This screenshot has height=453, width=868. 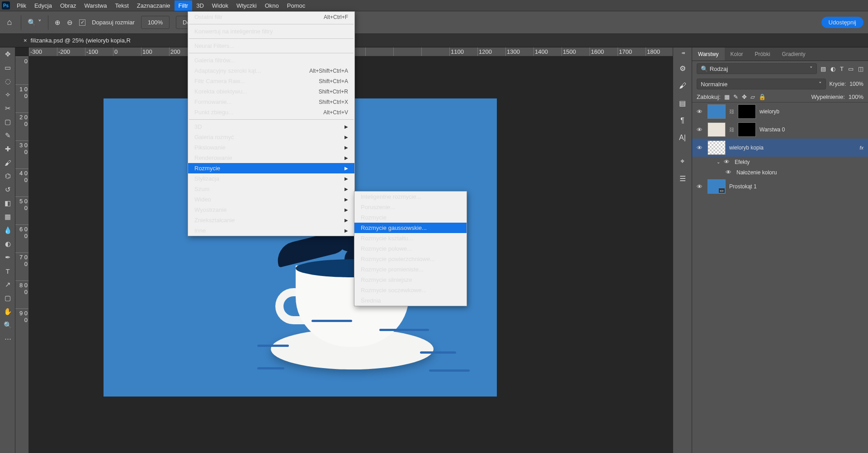 What do you see at coordinates (77, 41) in the screenshot?
I see `document-tab: ×filizanka.psd @ 25% (wieloryb kopia,R` at bounding box center [77, 41].